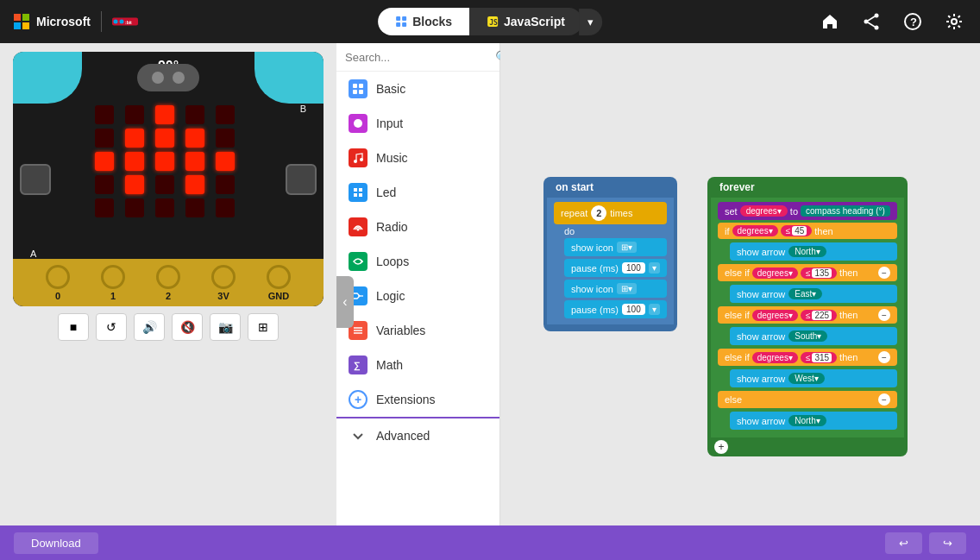  What do you see at coordinates (807, 252) in the screenshot?
I see `if-1-body: show arrow North▾` at bounding box center [807, 252].